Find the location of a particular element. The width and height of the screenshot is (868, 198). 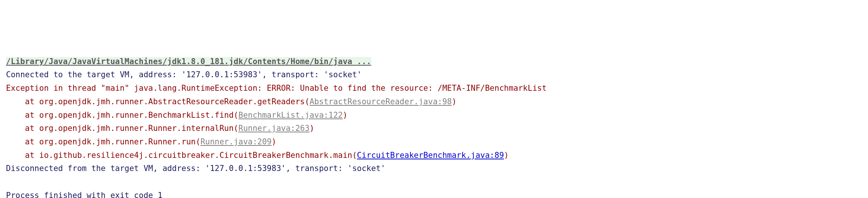

stack-text: at org.openjdk.jmh.runner.BenchmarkList.… is located at coordinates (122, 115).